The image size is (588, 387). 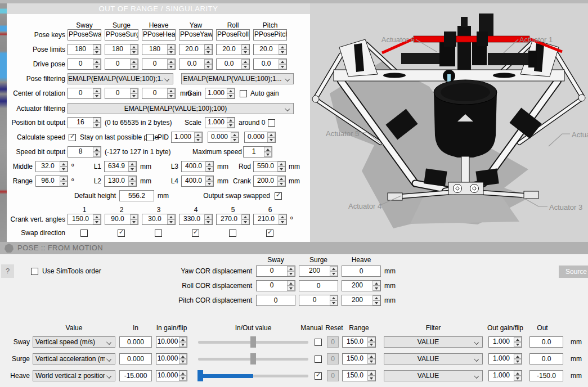 I want to click on heave-inout-slider, so click(x=253, y=376).